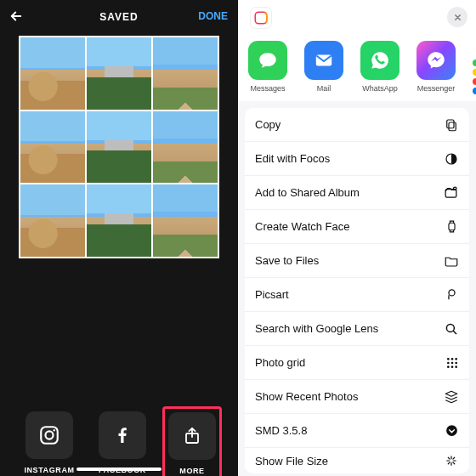 The image size is (476, 476). I want to click on app-messenger: Messenger, so click(436, 66).